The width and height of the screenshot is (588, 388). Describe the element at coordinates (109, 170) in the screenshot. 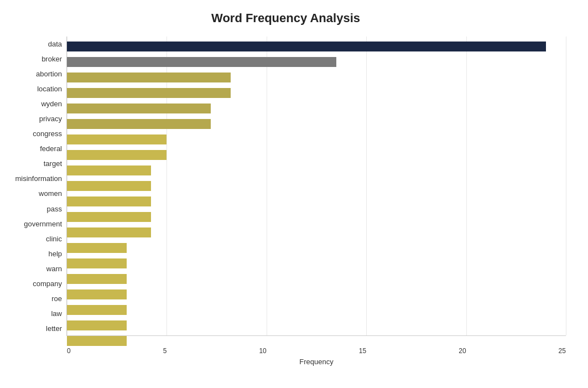

I see `bar-target` at that location.